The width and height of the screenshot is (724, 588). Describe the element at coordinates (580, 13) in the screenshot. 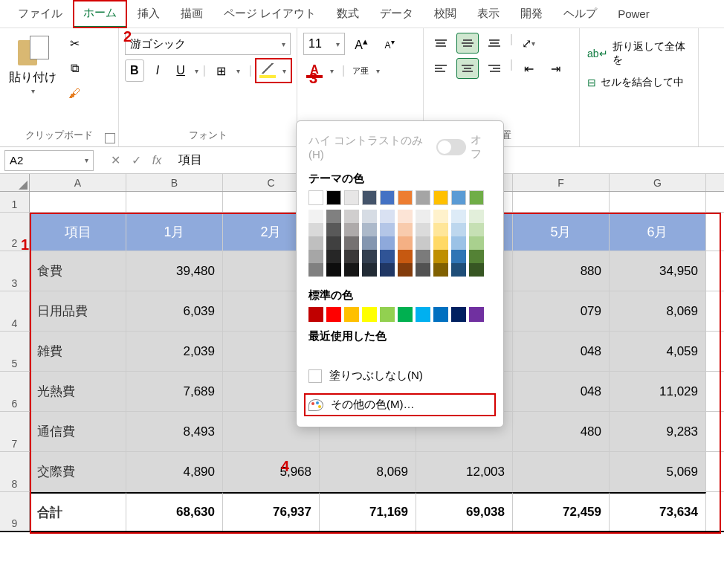

I see `tab-help: ヘルプ` at that location.